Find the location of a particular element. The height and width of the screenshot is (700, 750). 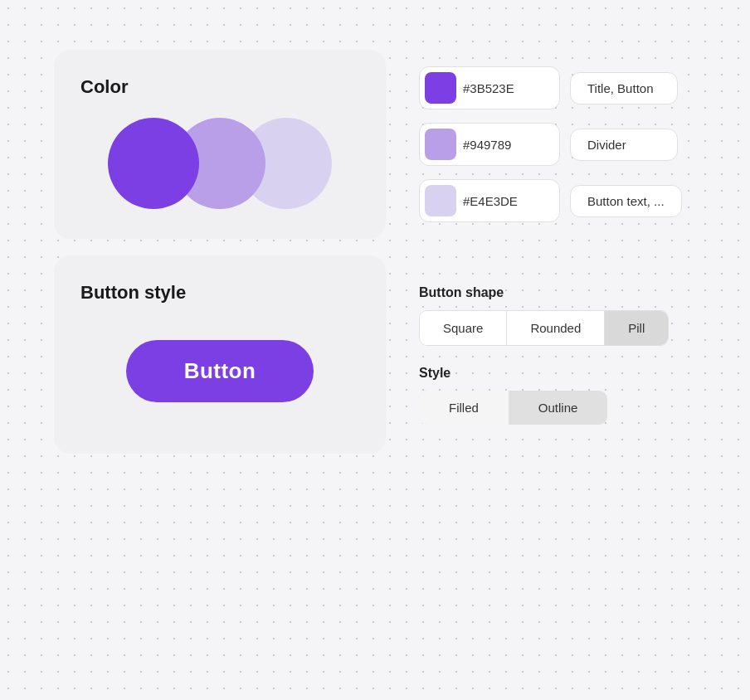

color-row-3: #E4E3DE Button text, ... is located at coordinates (584, 201).